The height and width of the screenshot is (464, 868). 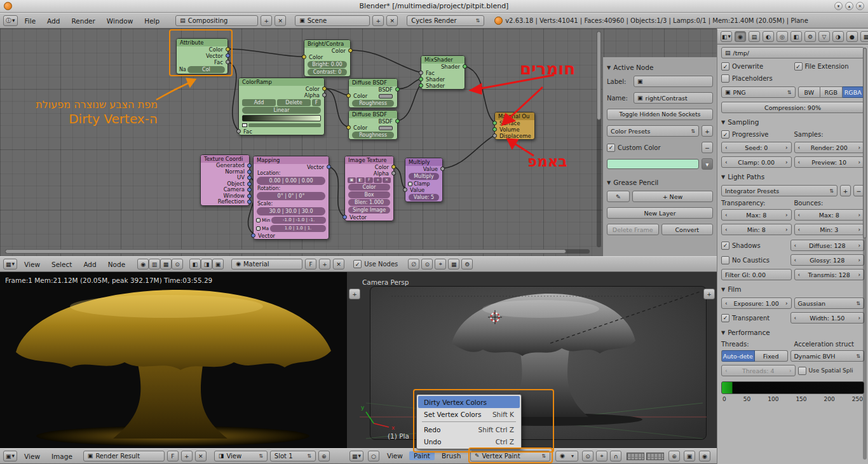 I want to click on max-checkbox, so click(x=258, y=229).